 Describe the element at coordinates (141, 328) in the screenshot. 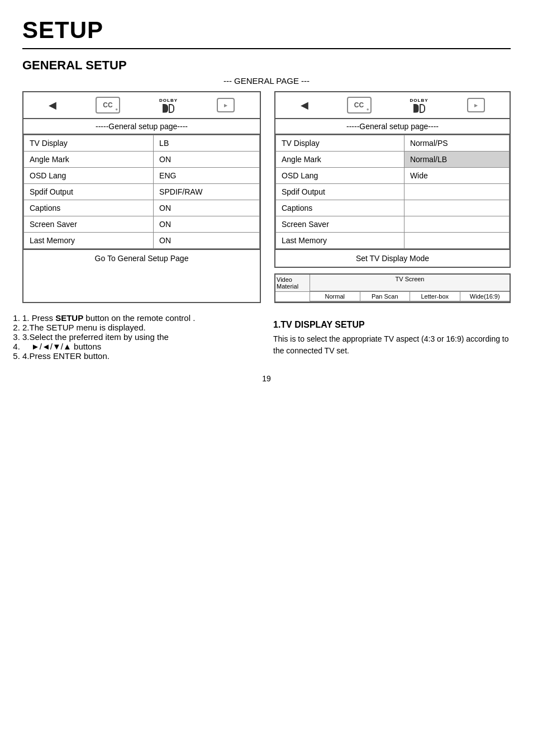

I see `step-2: 2.The SETUP menu is displayed.` at that location.